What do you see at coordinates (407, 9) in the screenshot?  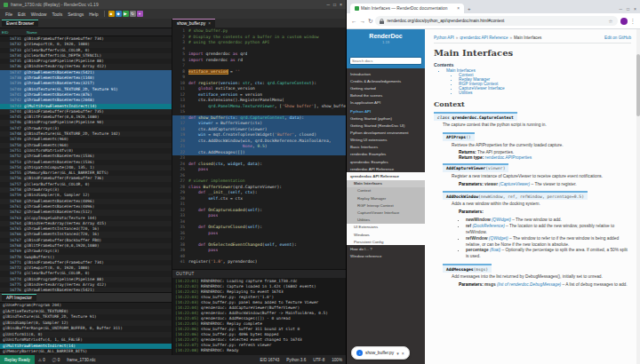 I see `browser-tab: Main Interfaces — RenderDoc documentatio…` at bounding box center [407, 9].